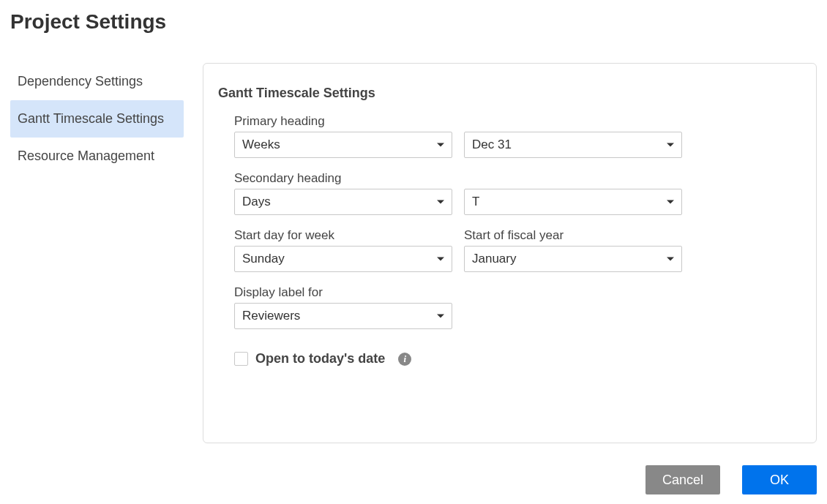  Describe the element at coordinates (573, 236) in the screenshot. I see `fiscal-year-label: Start of fiscal year` at that location.